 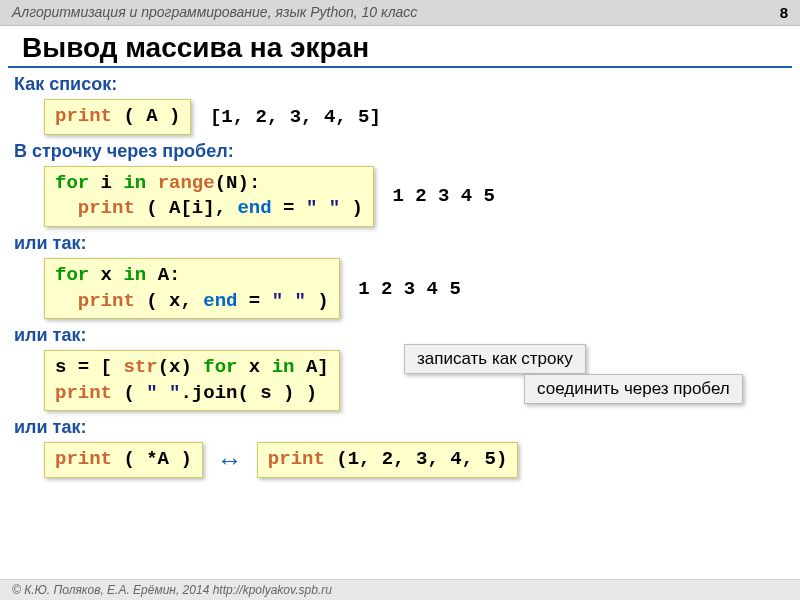 I want to click on row-3: for x in A: print ( x, end = " " ) 1 2 3…, so click(x=415, y=288).